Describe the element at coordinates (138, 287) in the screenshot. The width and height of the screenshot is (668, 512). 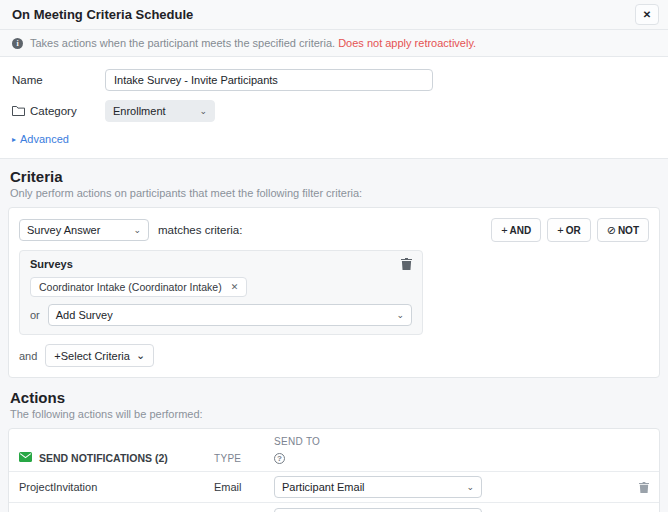
I see `survey-tag: Coordinator Intake (Coordinator Intake) …` at that location.